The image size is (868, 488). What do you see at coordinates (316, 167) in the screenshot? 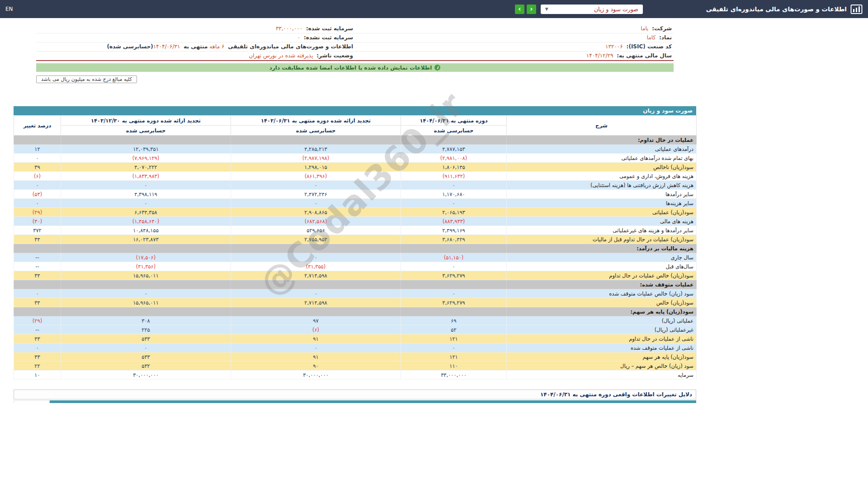
I see `row-value: ۱,۲۹۸,۰۱۵` at bounding box center [316, 167].